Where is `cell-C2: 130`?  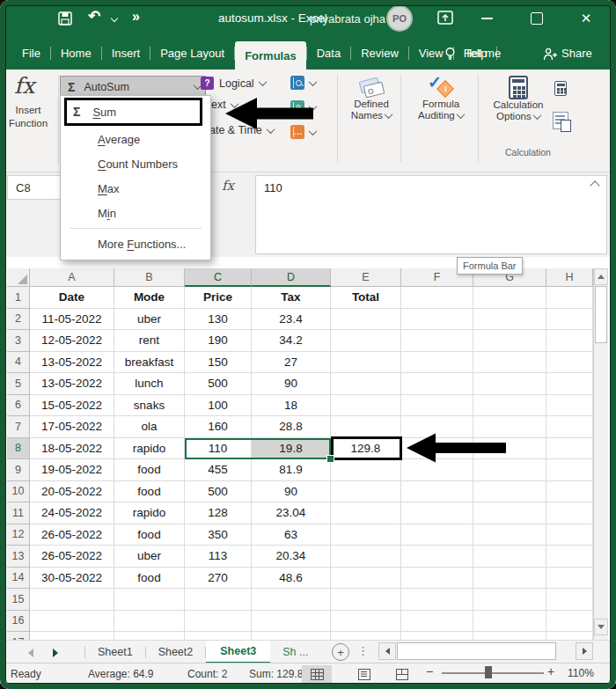
cell-C2: 130 is located at coordinates (218, 320).